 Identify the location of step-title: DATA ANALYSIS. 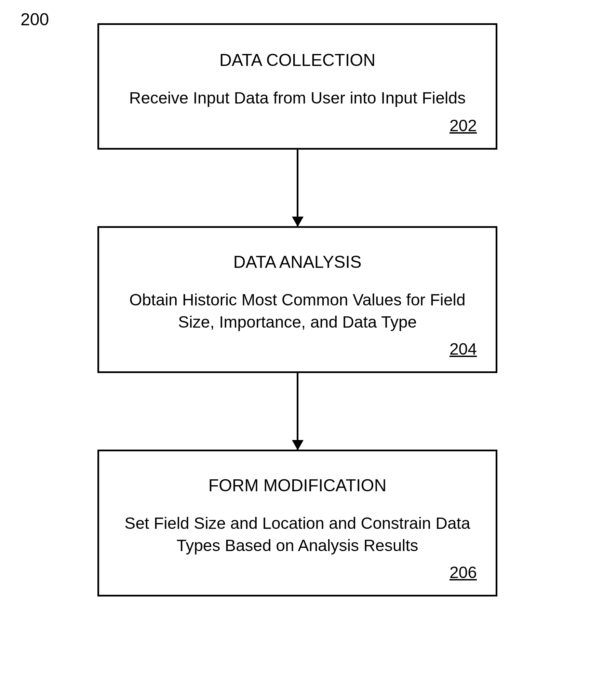
(297, 262).